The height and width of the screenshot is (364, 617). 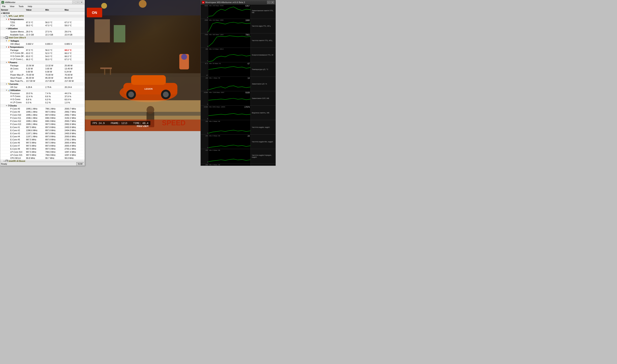 What do you see at coordinates (121, 123) in the screenshot?
I see `fps-overlay: FPS 24.9 FRAME: 1213 TIME: 40.4` at bounding box center [121, 123].